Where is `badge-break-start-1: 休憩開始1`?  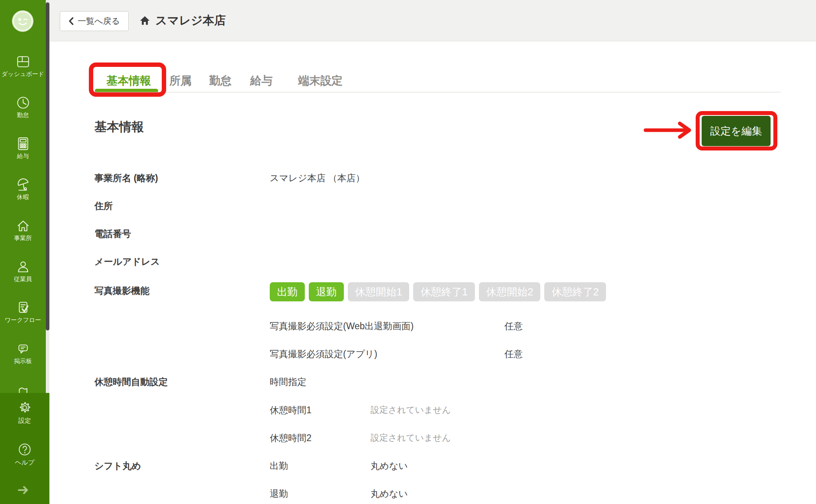
badge-break-start-1: 休憩開始1 is located at coordinates (379, 292).